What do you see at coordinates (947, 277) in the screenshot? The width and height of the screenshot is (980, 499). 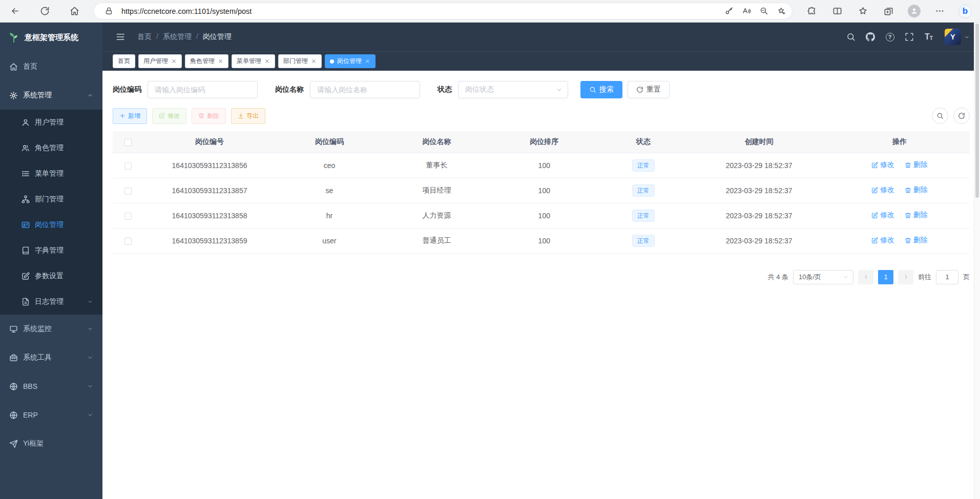 I see `goto-page-input` at bounding box center [947, 277].